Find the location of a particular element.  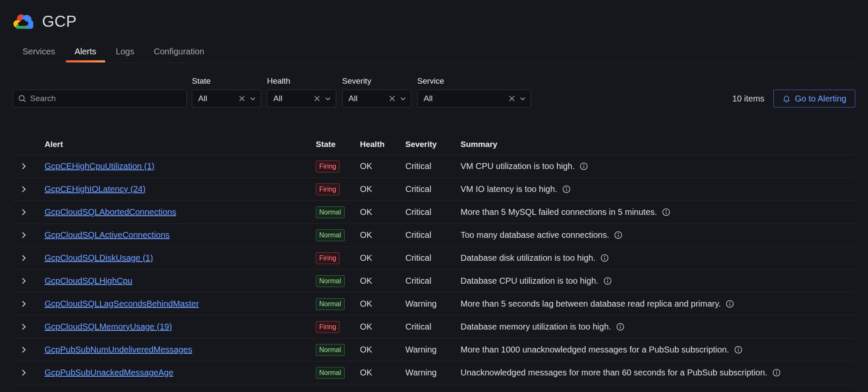

search-box is located at coordinates (100, 99).